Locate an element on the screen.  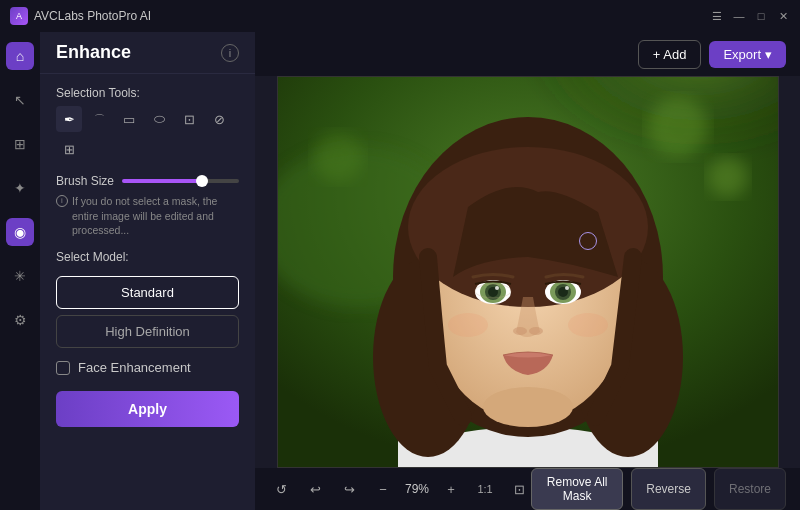
brush-section: Brush Size i If you do not select a mask… is located at coordinates (148, 206).